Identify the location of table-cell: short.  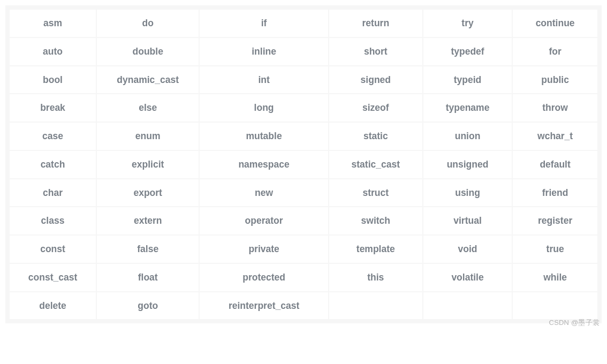
(376, 51).